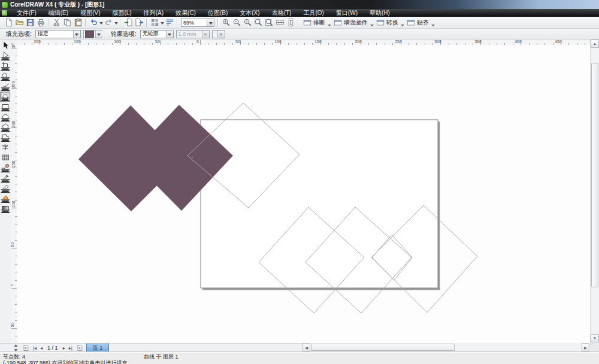 The height and width of the screenshot is (364, 599). I want to click on zoom-selected-button, so click(258, 23).